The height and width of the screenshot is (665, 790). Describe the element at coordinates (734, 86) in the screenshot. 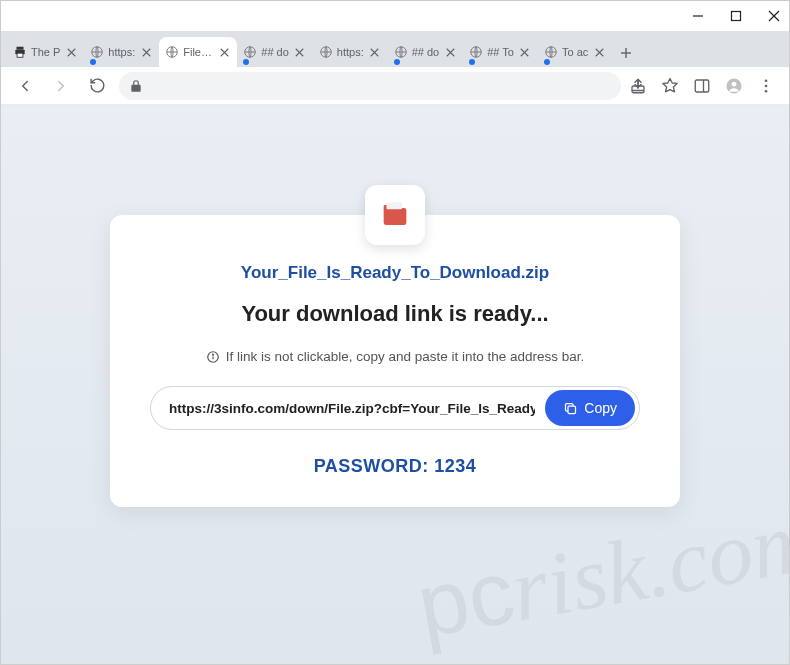

I see `profile-icon` at that location.